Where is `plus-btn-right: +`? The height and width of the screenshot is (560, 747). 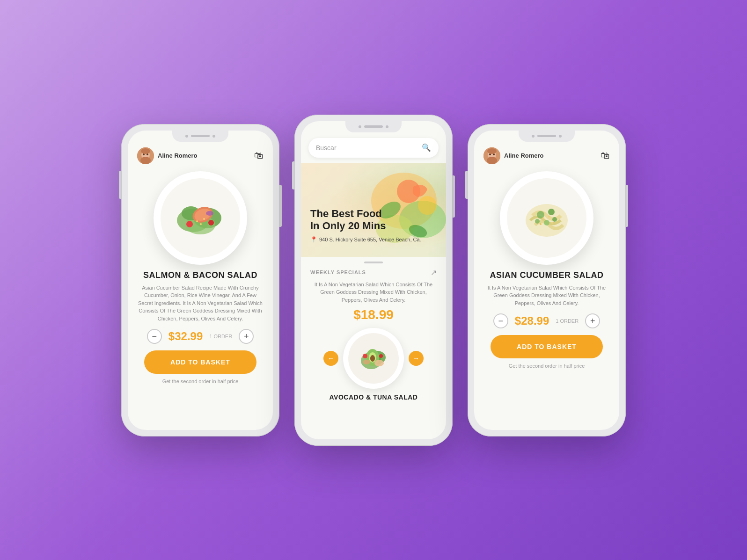 plus-btn-right: + is located at coordinates (593, 321).